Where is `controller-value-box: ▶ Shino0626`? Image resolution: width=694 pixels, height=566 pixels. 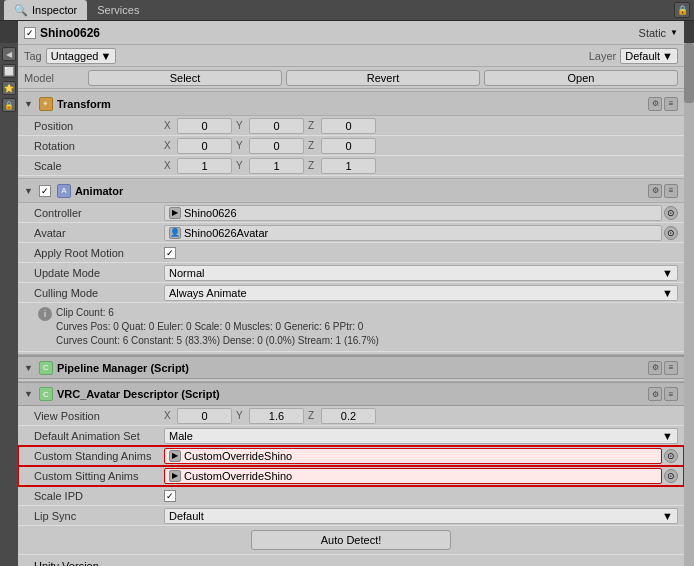 controller-value-box: ▶ Shino0626 is located at coordinates (413, 213).